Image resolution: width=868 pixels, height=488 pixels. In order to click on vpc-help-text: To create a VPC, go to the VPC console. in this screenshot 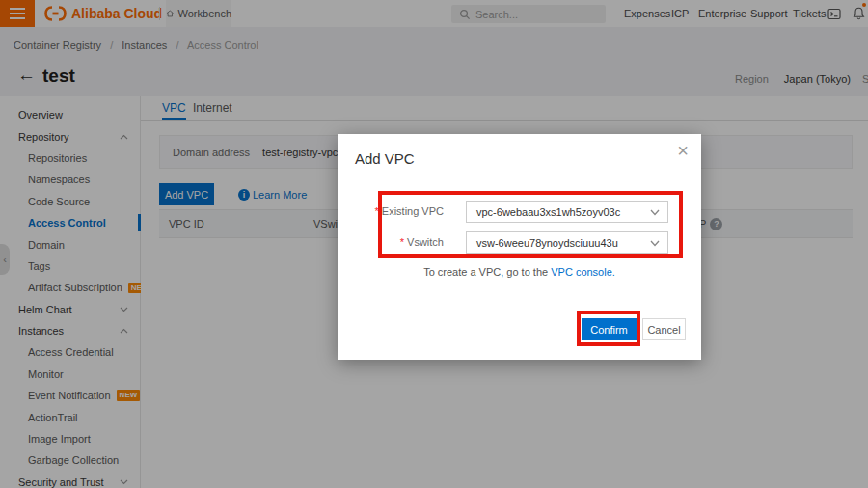, I will do `click(519, 272)`.